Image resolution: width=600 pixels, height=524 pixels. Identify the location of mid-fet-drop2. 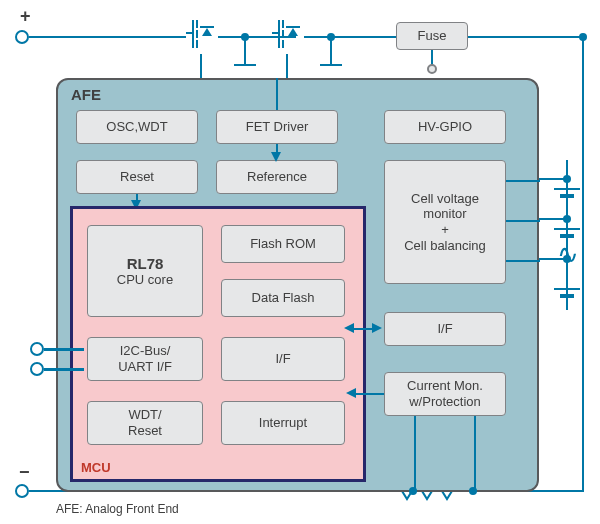
(331, 51).